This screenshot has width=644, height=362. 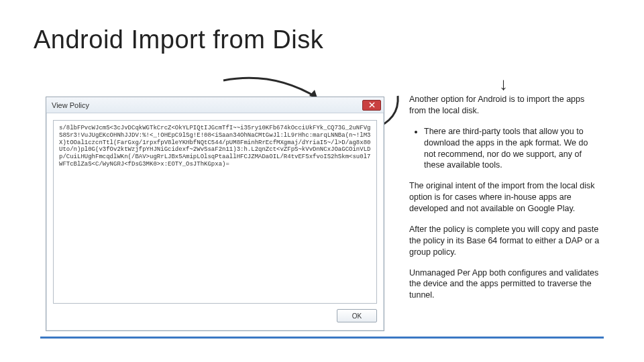 I want to click on ok-button: OK, so click(x=357, y=316).